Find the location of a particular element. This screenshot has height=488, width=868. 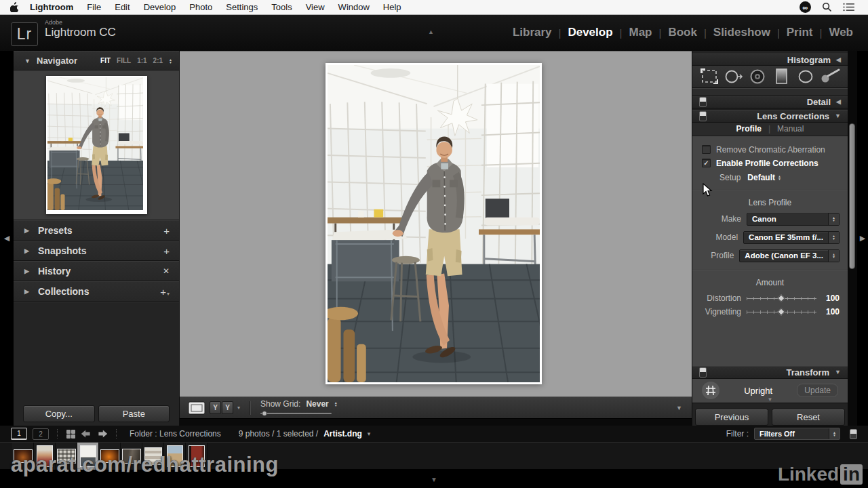

collapse-bottom-arrow: ▼ is located at coordinates (434, 480).